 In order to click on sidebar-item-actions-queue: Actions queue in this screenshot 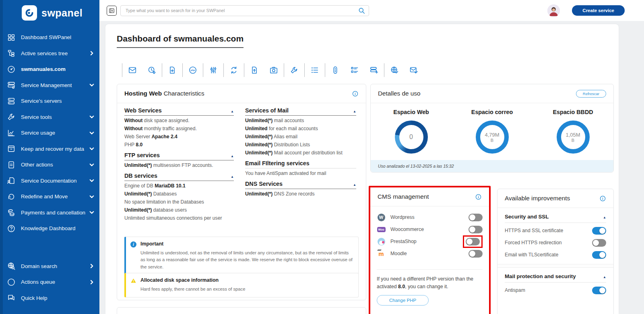, I will do `click(50, 282)`.